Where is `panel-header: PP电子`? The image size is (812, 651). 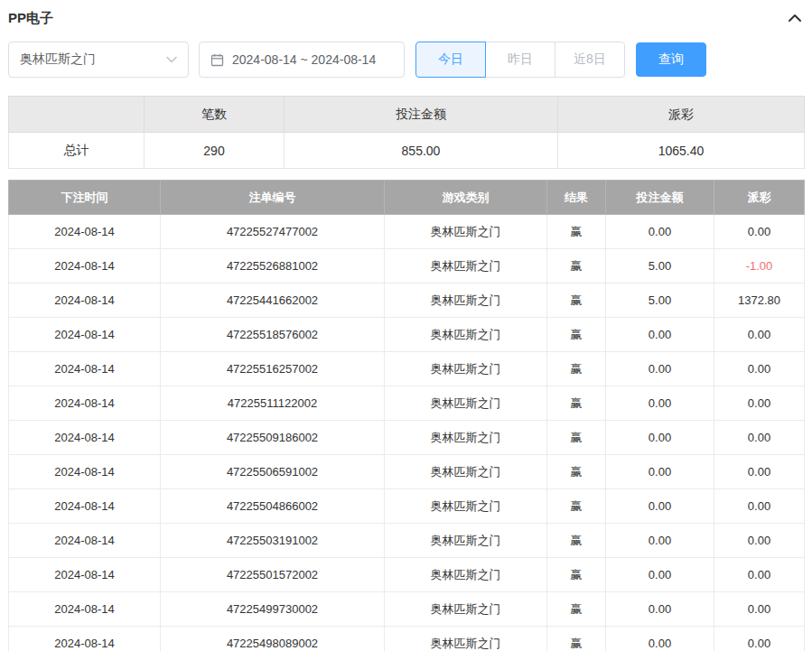 panel-header: PP电子 is located at coordinates (406, 18).